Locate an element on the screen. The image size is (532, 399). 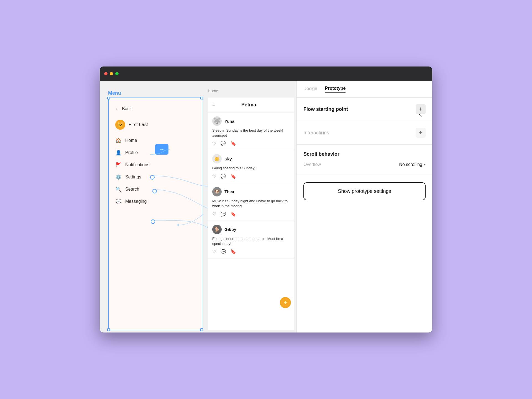
post-text-1: Going soaring this Sunday! is located at coordinates (251, 168).